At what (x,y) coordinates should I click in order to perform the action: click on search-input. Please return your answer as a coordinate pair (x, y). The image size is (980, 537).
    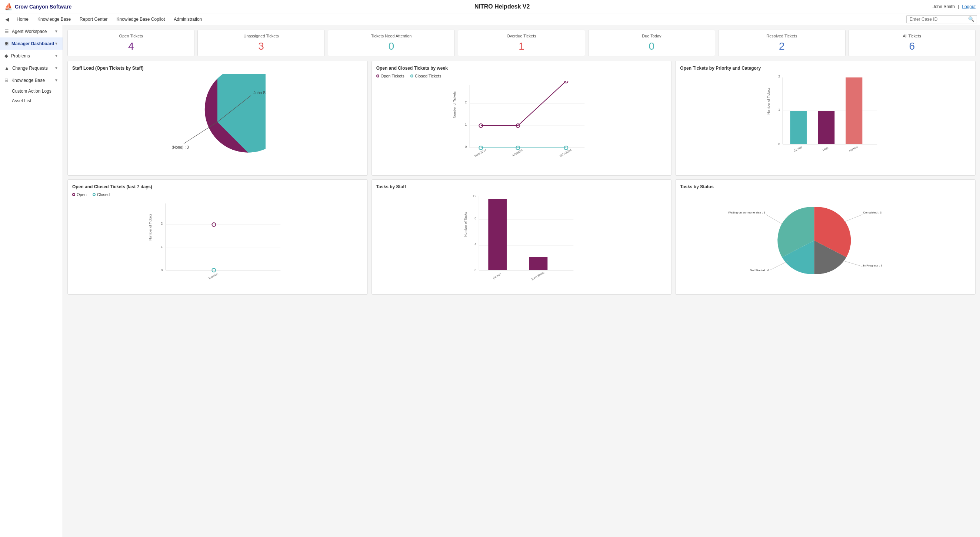
    Looking at the image, I should click on (936, 19).